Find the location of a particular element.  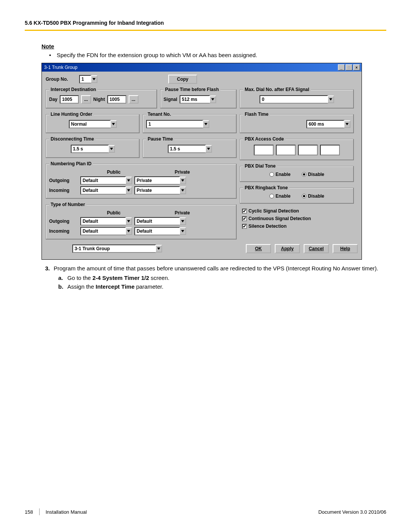

pause-time-legend: Pause Time is located at coordinates (160, 139).